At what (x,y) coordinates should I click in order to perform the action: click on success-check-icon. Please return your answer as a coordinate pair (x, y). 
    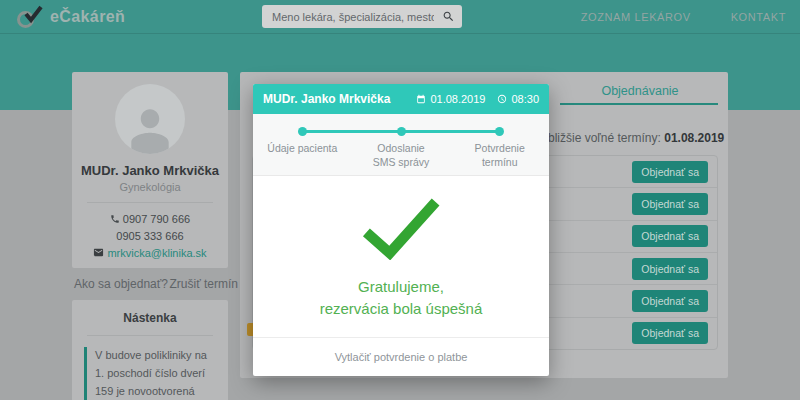
    Looking at the image, I should click on (401, 228).